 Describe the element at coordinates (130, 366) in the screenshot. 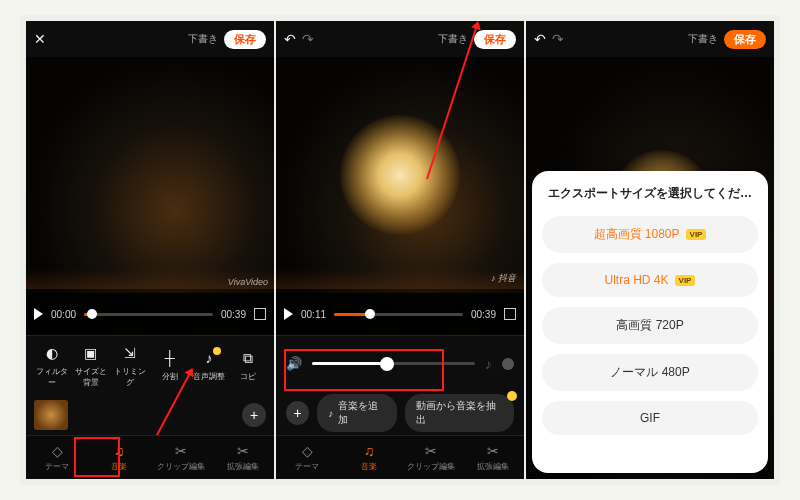

I see `tool-trim: ⇲トリミング` at that location.